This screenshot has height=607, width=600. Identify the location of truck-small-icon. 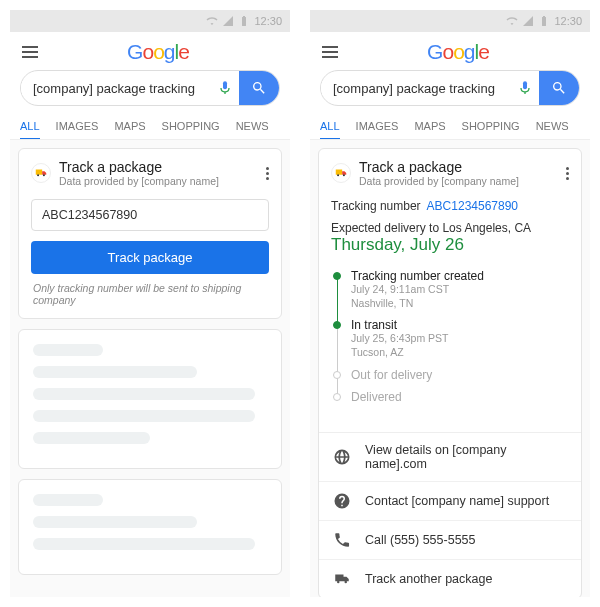
(342, 579).